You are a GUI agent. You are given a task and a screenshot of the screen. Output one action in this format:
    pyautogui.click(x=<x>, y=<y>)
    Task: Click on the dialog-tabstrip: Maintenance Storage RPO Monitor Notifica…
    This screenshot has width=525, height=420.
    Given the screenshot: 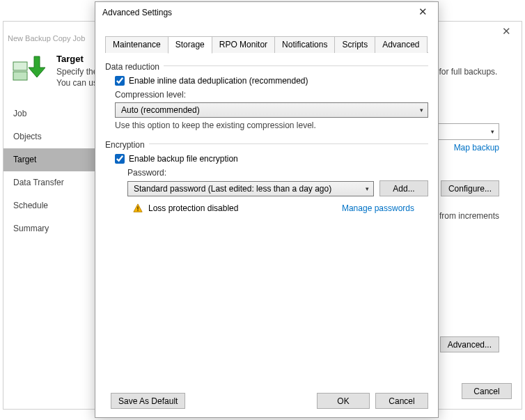 What is the action you would take?
    pyautogui.click(x=267, y=45)
    